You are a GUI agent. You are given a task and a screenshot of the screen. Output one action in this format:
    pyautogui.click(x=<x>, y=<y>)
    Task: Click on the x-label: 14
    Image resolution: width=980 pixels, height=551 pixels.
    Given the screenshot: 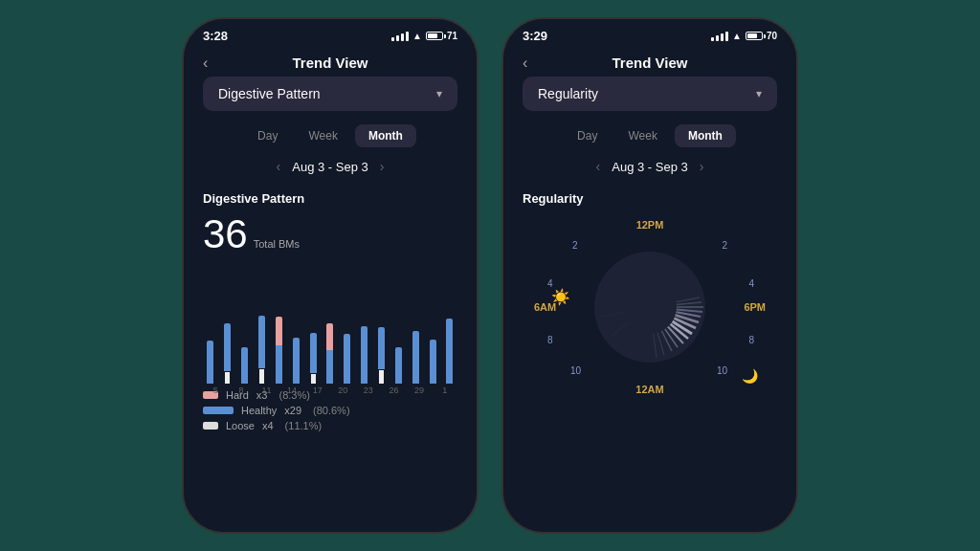 What is the action you would take?
    pyautogui.click(x=293, y=390)
    